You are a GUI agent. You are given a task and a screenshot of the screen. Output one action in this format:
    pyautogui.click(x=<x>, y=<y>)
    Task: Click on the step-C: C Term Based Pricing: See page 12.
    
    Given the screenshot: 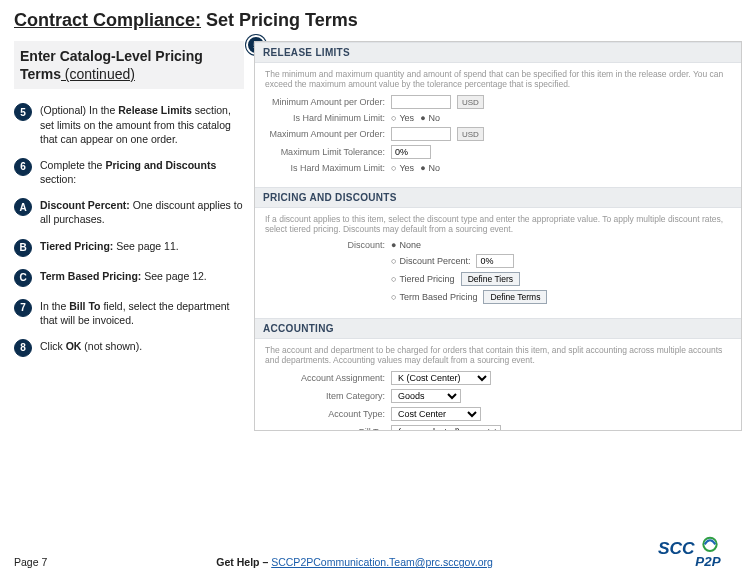 What is the action you would take?
    pyautogui.click(x=129, y=278)
    